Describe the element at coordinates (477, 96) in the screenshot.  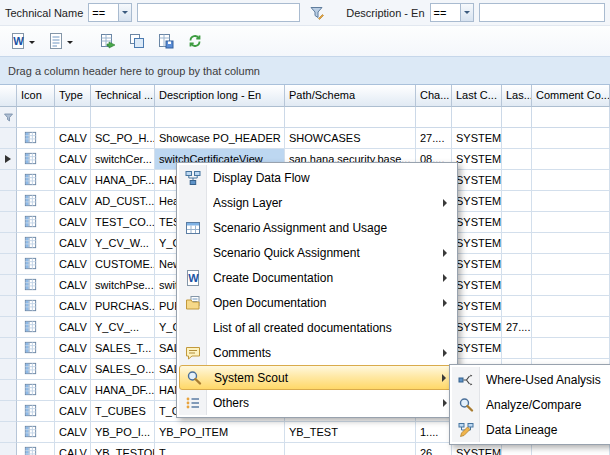
I see `column-header-last-c: Last C...` at that location.